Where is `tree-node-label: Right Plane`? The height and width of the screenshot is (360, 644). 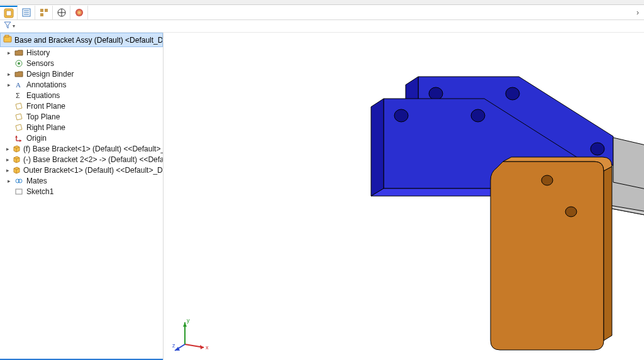
tree-node-label: Right Plane is located at coordinates (46, 128).